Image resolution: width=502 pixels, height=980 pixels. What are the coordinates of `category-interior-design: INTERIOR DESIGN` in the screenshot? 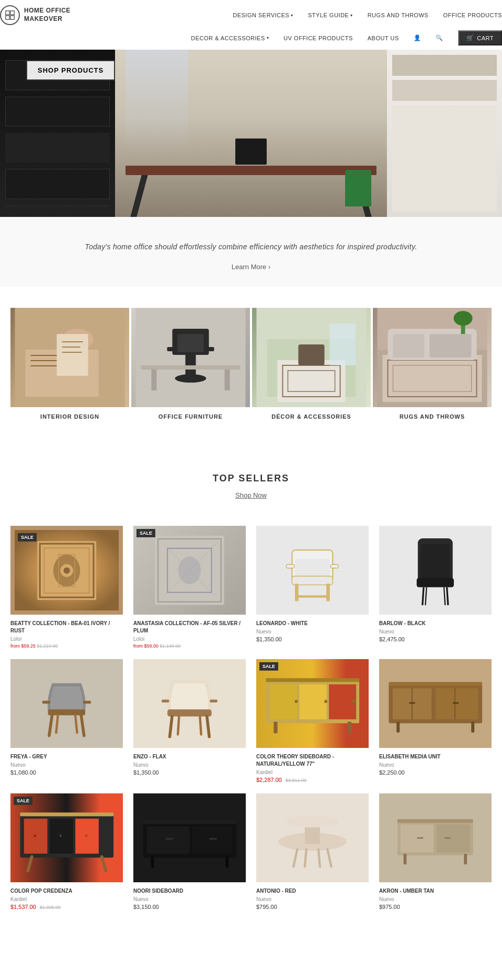 It's located at (70, 367).